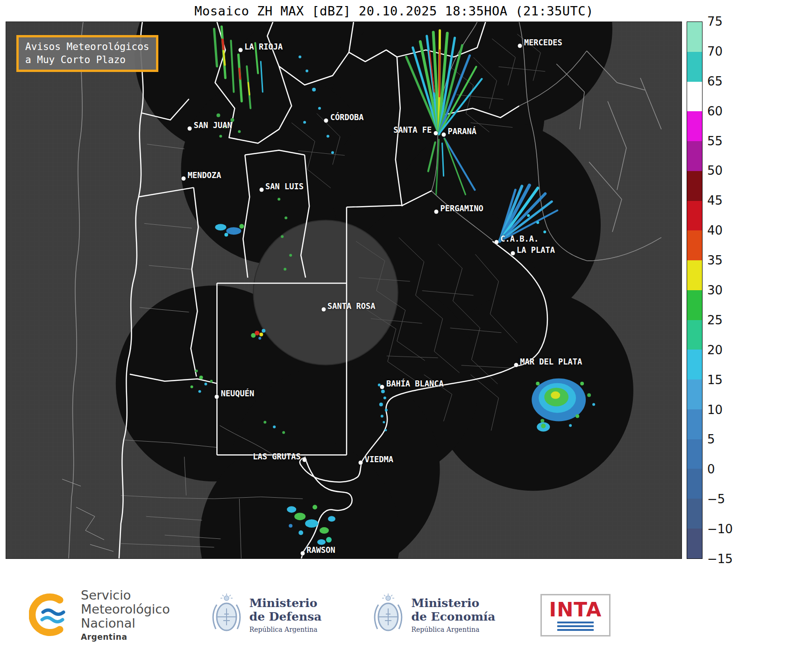  What do you see at coordinates (435, 133) in the screenshot?
I see `city-marker-santa-fe: SANTA FE` at bounding box center [435, 133].